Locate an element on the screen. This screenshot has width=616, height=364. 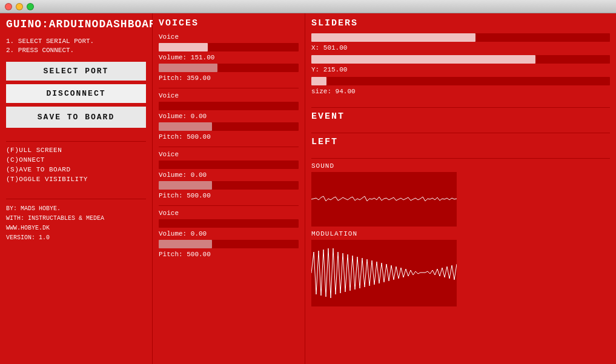
sound-section: SOUND is located at coordinates (460, 194).